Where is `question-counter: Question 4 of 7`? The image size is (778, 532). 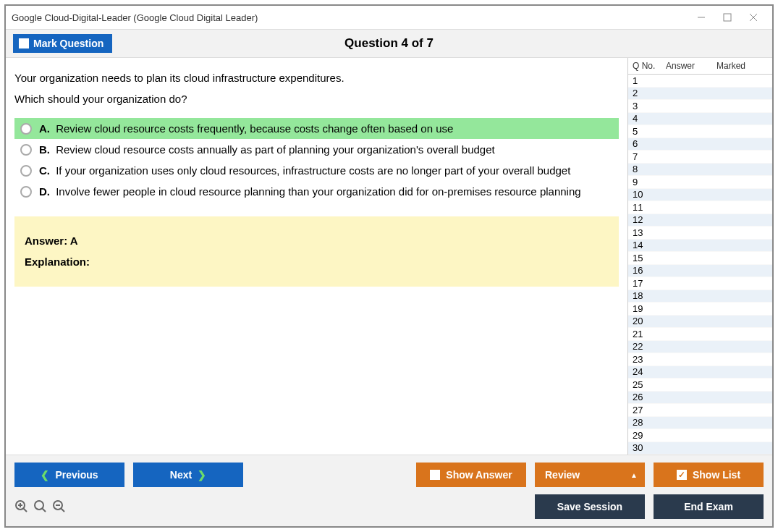 question-counter: Question 4 of 7 is located at coordinates (389, 43).